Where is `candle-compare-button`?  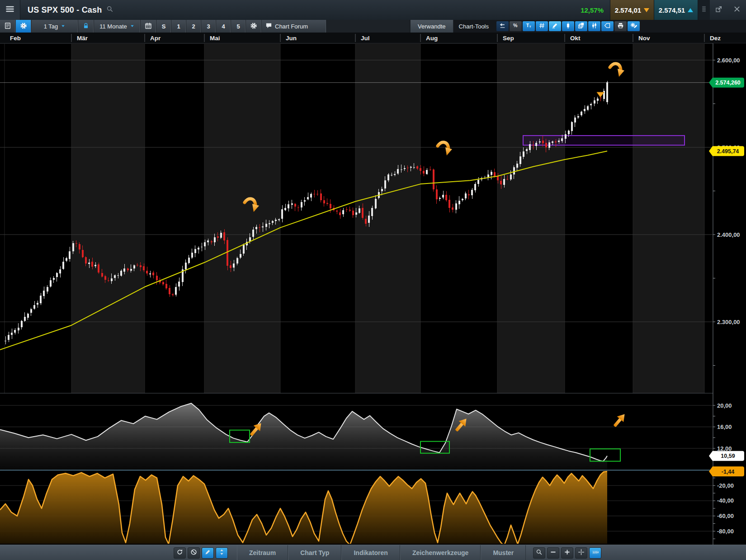
candle-compare-button is located at coordinates (594, 26).